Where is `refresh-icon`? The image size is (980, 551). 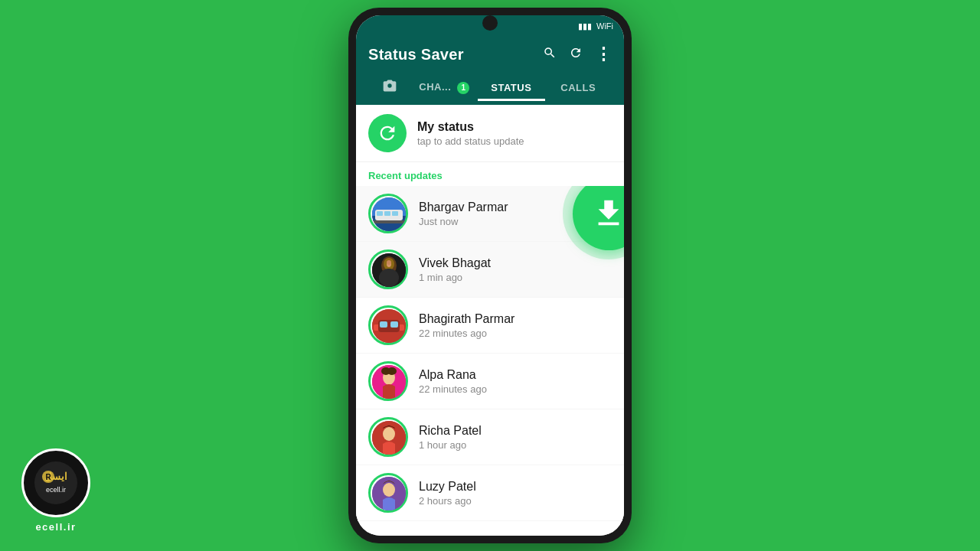
refresh-icon is located at coordinates (576, 55).